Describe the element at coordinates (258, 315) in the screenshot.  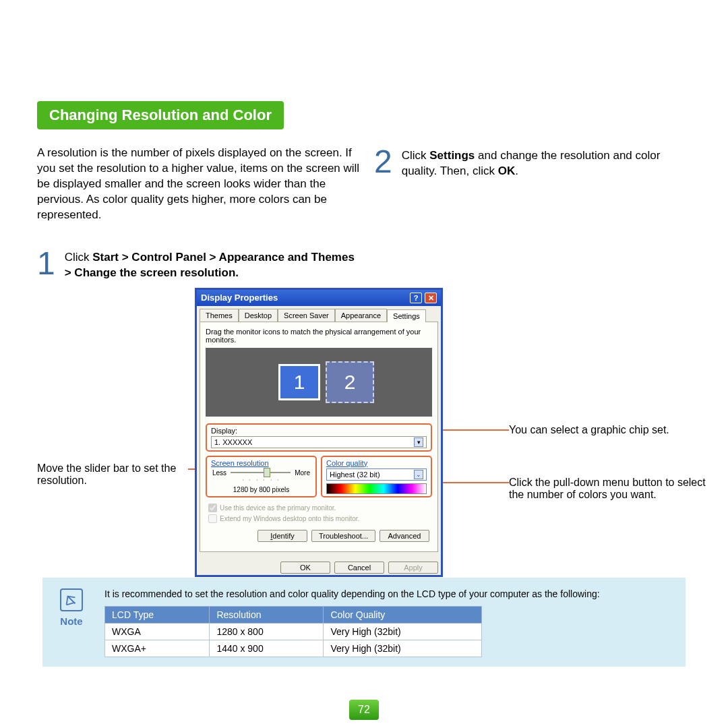
I see `tab-desktop: Desktop` at that location.